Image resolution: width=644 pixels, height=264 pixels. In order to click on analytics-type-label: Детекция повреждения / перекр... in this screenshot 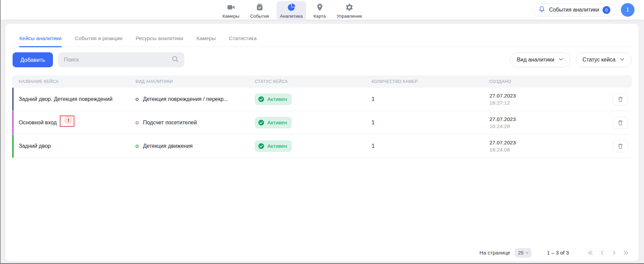, I will do `click(185, 99)`.